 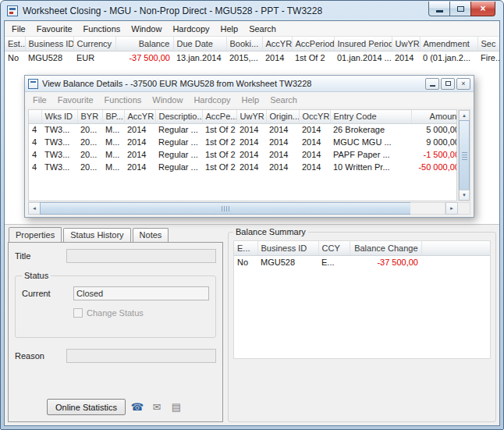 I want to click on dialog-close-button: ×, so click(x=463, y=84).